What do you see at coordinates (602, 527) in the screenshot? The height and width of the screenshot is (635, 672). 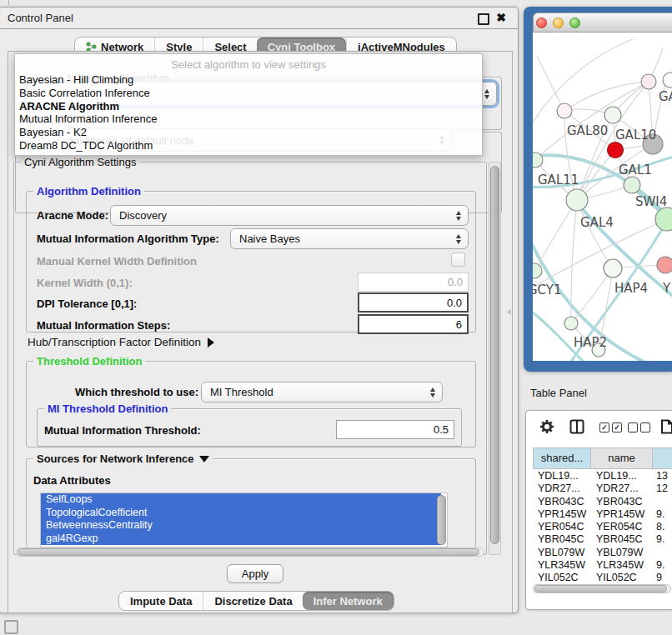 I see `table-row: YER054CYER054C8.` at bounding box center [602, 527].